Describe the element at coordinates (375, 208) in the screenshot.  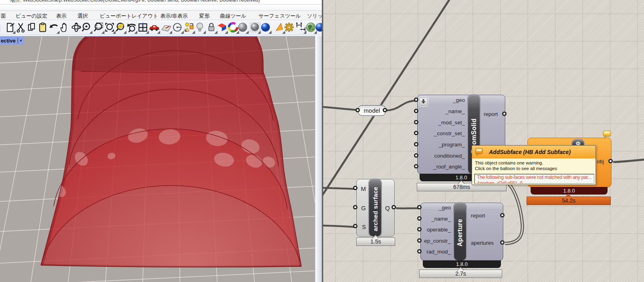
I see `component-arched-surface-capsule: arched surface` at that location.